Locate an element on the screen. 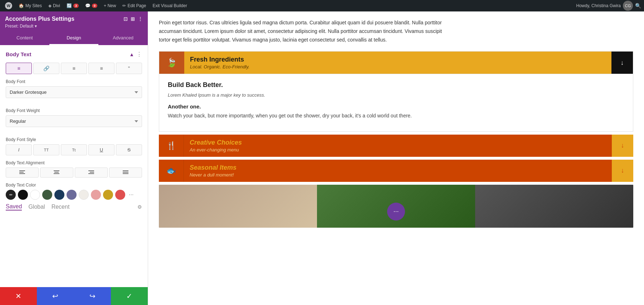 The image size is (644, 305). text-align-justify-button is located at coordinates (126, 173).